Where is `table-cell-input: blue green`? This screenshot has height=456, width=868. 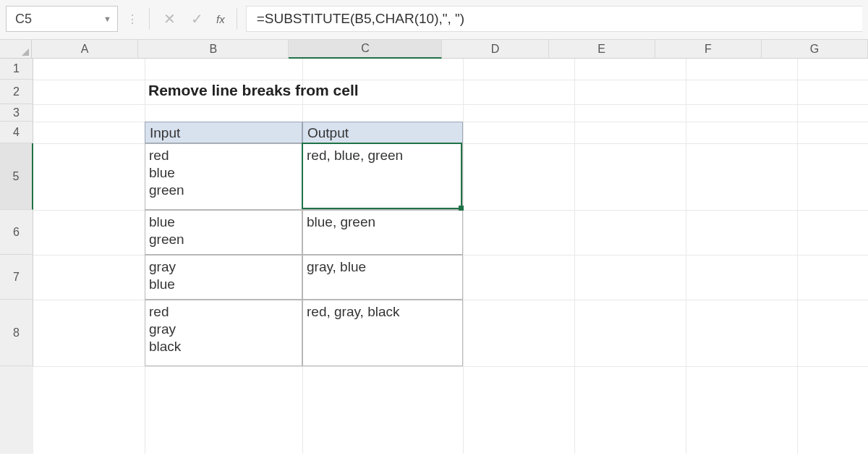
table-cell-input: blue green is located at coordinates (224, 232).